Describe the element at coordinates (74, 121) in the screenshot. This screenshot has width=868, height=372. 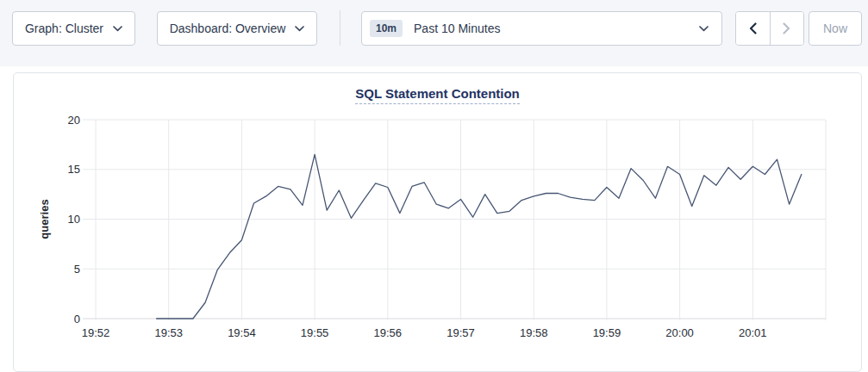
I see `svg-text: 20` at that location.